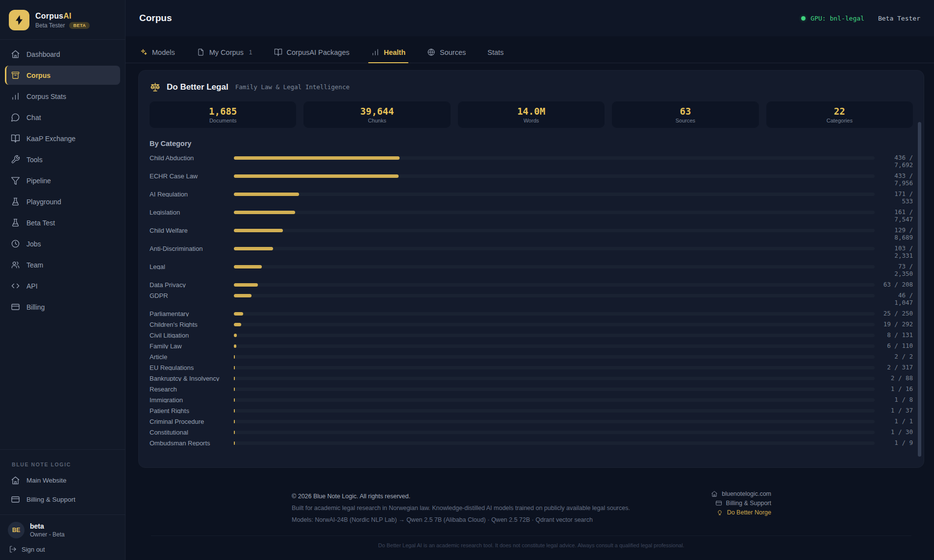 The image size is (934, 560). I want to click on stat-card-documents: 1,685Documents, so click(223, 115).